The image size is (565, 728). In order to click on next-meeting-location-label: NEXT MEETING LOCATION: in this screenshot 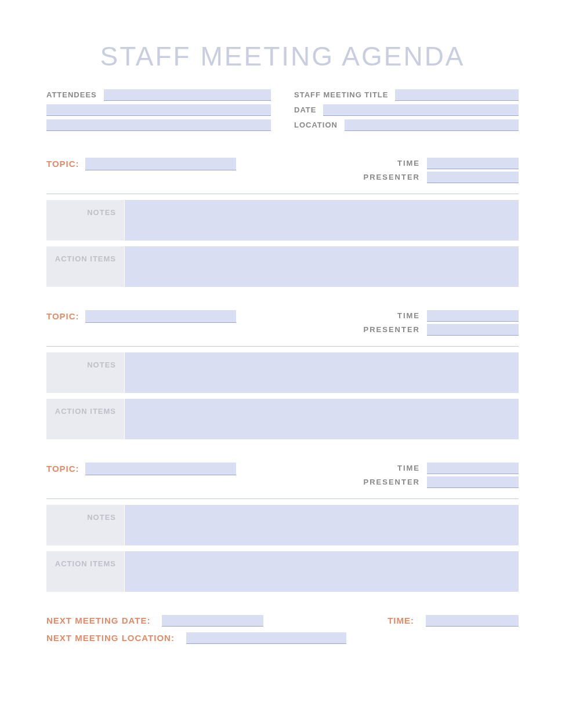, I will do `click(110, 639)`.